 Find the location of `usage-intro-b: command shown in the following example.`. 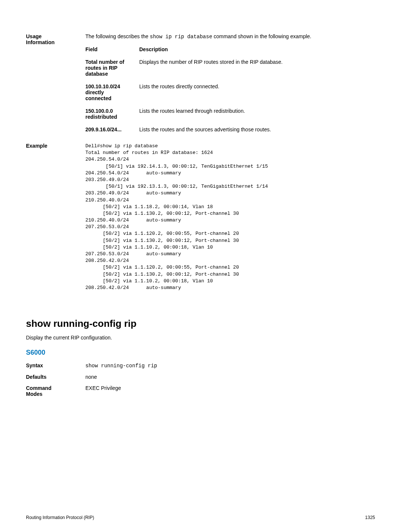

usage-intro-b: command shown in the following example. is located at coordinates (262, 36).